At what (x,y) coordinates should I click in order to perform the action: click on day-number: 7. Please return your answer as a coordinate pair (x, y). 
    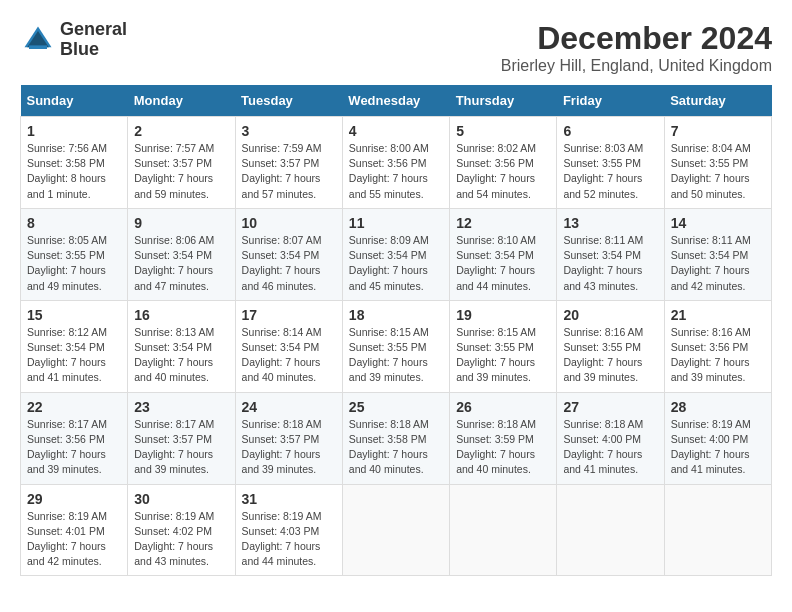
    Looking at the image, I should click on (718, 131).